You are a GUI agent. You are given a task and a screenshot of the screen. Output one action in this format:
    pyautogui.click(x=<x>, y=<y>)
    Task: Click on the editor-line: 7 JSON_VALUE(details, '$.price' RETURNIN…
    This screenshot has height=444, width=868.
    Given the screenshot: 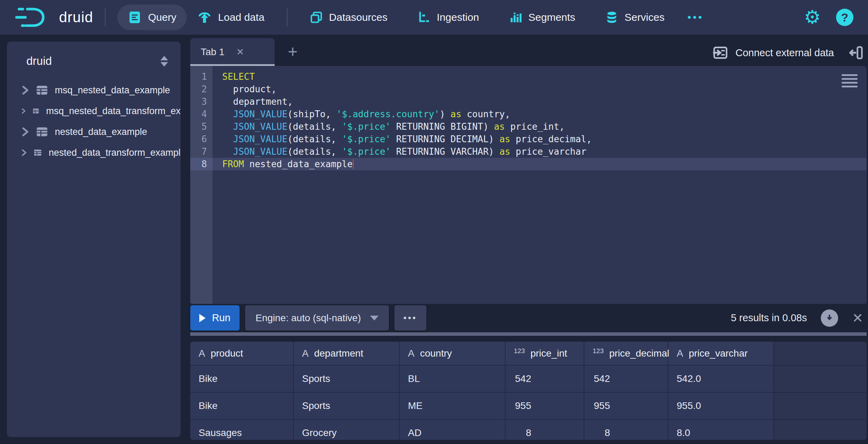 What is the action you would take?
    pyautogui.click(x=528, y=152)
    